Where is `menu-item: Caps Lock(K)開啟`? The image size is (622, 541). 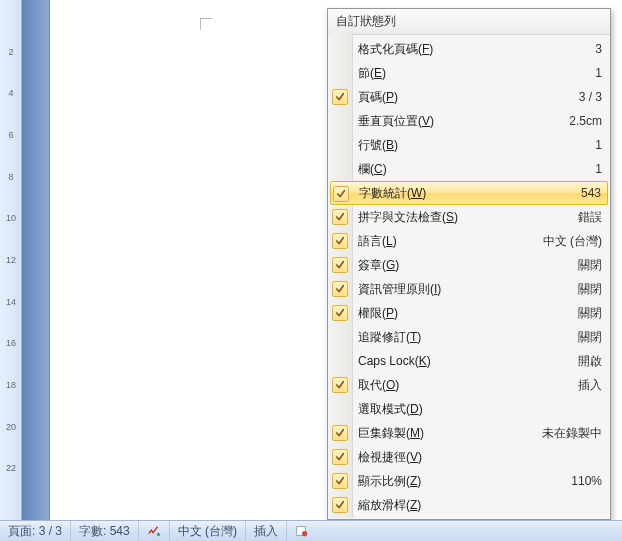 menu-item: Caps Lock(K)開啟 is located at coordinates (469, 361).